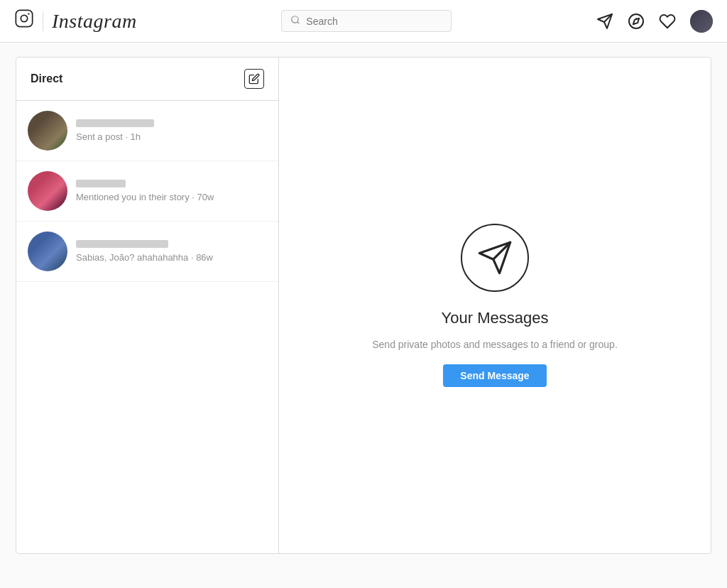  Describe the element at coordinates (172, 131) in the screenshot. I see `message-info: Sent a post · 1h` at that location.